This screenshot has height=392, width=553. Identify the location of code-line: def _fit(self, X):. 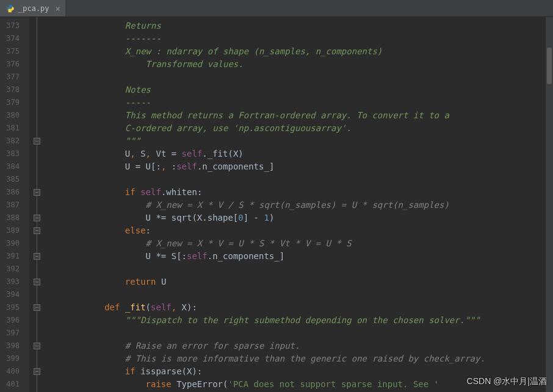
(298, 307).